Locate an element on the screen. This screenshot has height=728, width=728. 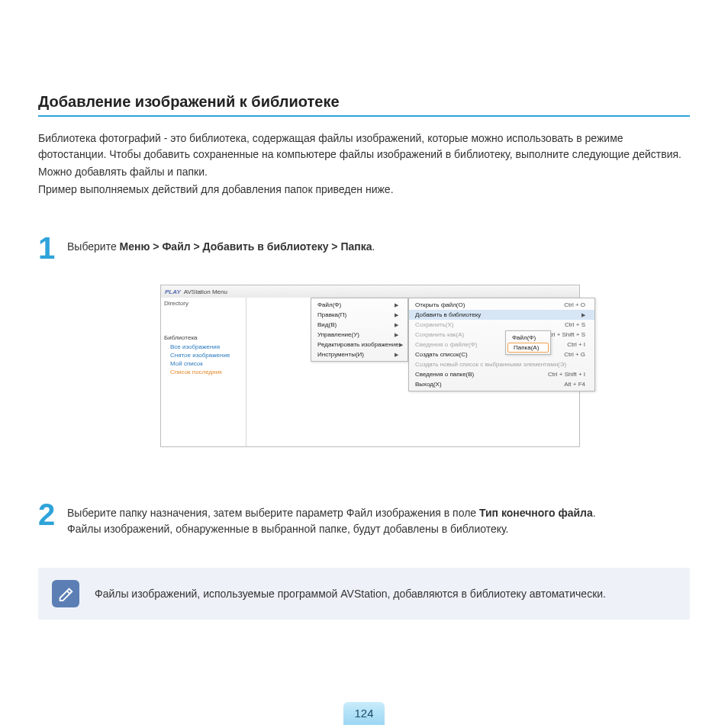
menu-shortcut: Ctrl + G is located at coordinates (567, 354).